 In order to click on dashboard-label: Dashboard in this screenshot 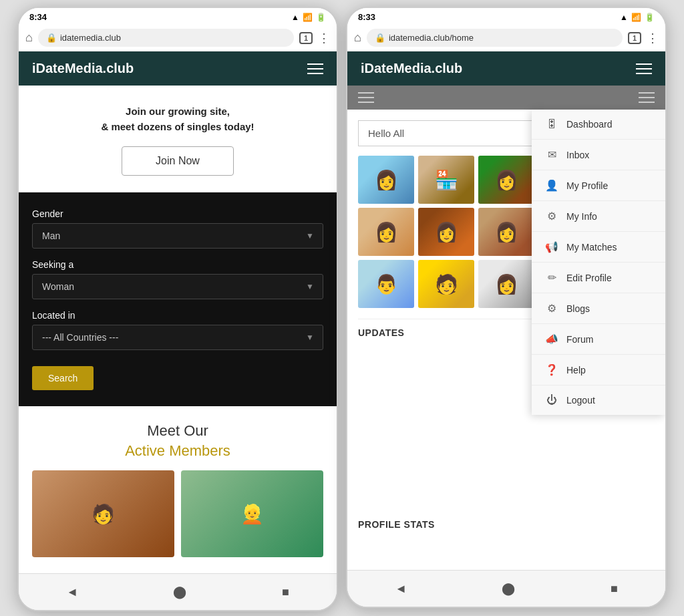, I will do `click(589, 124)`.